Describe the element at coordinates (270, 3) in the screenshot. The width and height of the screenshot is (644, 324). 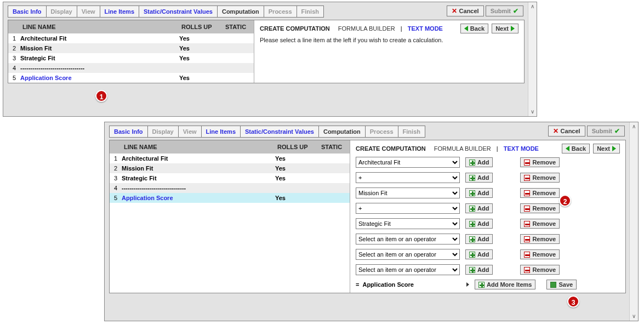
I see `panel-top: ∧ ∨ ✕Cancel Submit✔ Basic InfoDisplayVie…` at that location.